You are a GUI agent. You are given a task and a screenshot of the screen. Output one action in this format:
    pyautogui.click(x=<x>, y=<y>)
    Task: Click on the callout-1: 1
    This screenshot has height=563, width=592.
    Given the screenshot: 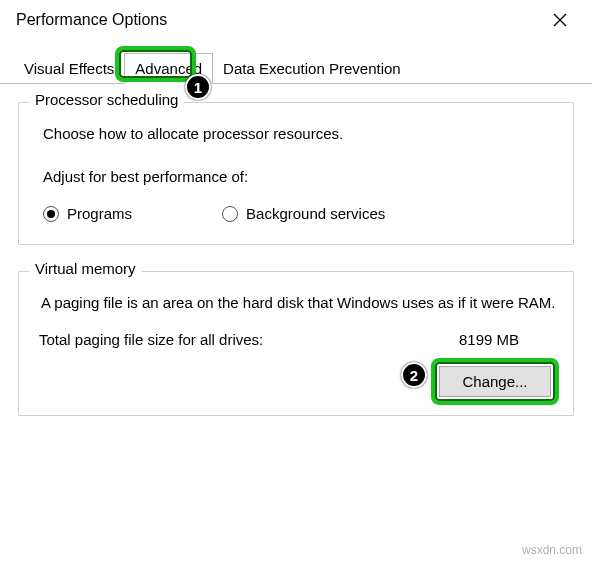 What is the action you would take?
    pyautogui.click(x=198, y=87)
    